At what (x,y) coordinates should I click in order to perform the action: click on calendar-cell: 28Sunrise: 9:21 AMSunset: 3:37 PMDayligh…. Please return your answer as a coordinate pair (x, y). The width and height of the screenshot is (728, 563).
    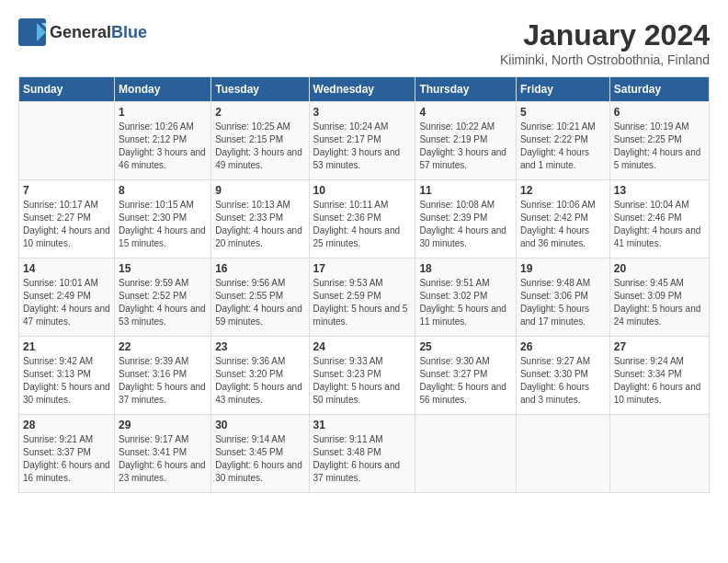
    Looking at the image, I should click on (67, 454).